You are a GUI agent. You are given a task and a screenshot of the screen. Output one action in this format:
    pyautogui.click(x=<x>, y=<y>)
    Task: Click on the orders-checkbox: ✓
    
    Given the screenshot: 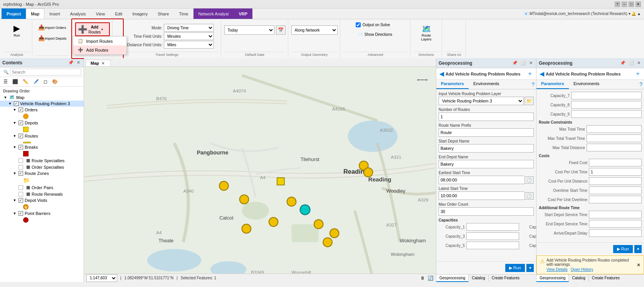 What is the action you would take?
    pyautogui.click(x=21, y=110)
    